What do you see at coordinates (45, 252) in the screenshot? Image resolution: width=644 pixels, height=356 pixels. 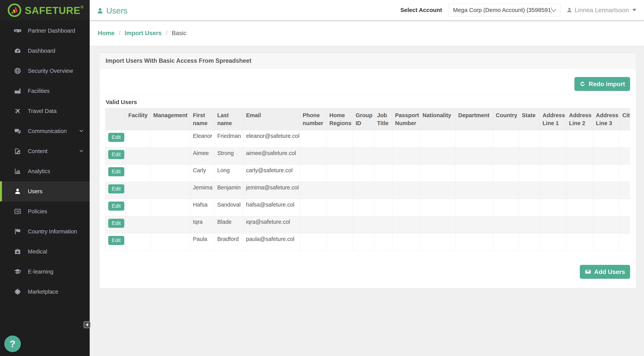 I see `sidebar-item-medical: Medical` at bounding box center [45, 252].